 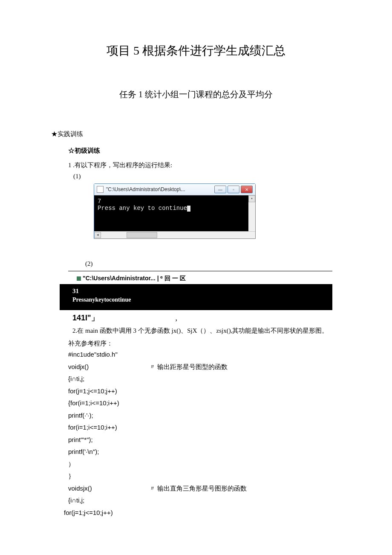 I want to click on vertical-scrollbar: ▴, so click(x=252, y=213).